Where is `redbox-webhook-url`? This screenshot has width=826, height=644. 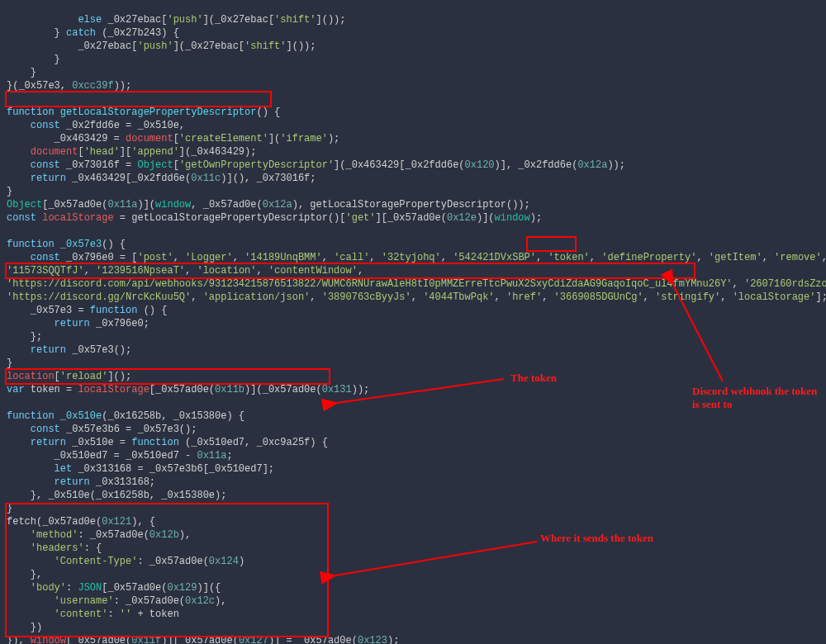
redbox-webhook-url is located at coordinates (350, 271).